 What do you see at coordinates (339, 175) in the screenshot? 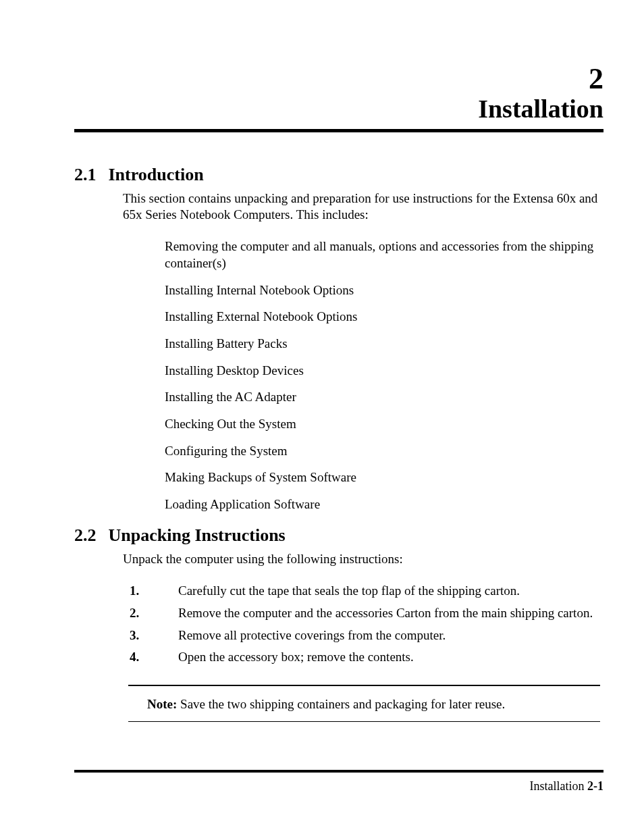
I see `section-heading-2-1: 2.1Introduction` at bounding box center [339, 175].